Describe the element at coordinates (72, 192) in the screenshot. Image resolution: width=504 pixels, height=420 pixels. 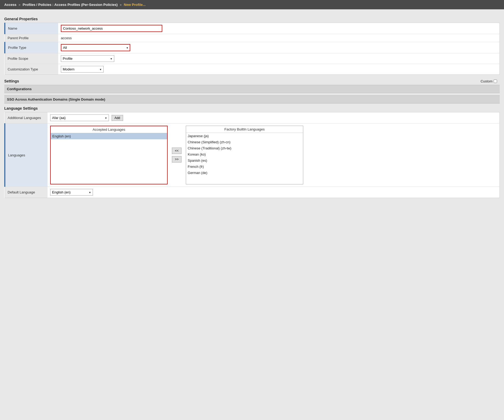
I see `default-language-select-wrapper: English (en)` at that location.